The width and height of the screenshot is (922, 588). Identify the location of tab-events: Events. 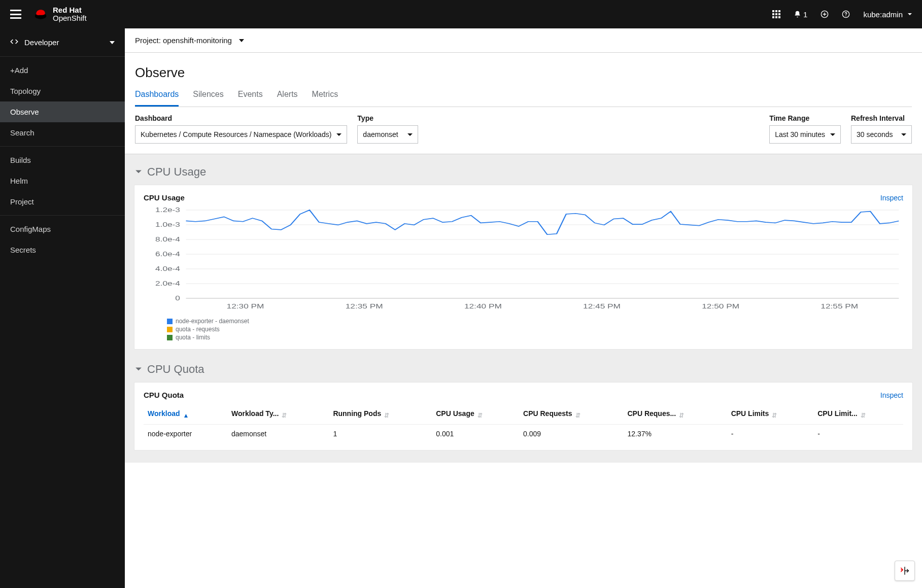
(251, 98).